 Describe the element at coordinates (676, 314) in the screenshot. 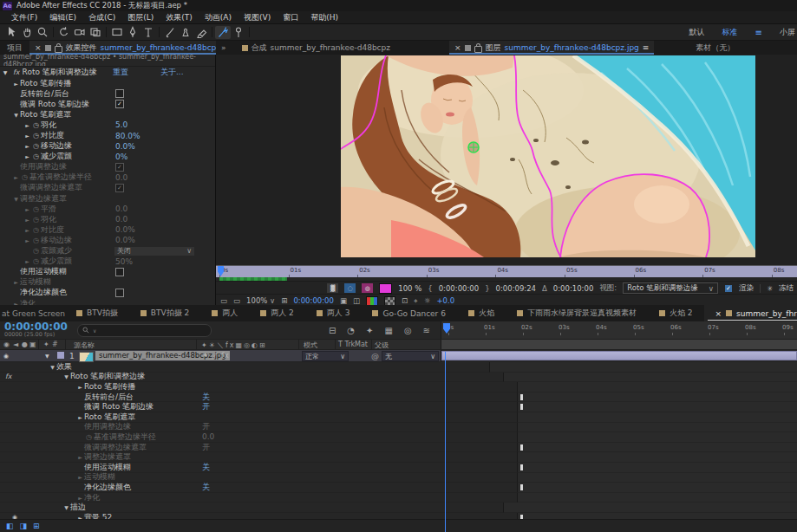

I see `timeline-tab: 火焰 2` at that location.